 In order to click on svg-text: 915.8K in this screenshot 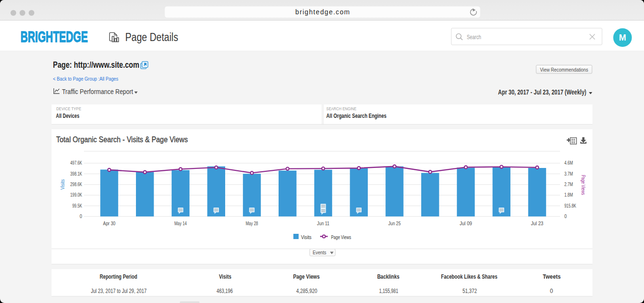, I will do `click(571, 206)`.